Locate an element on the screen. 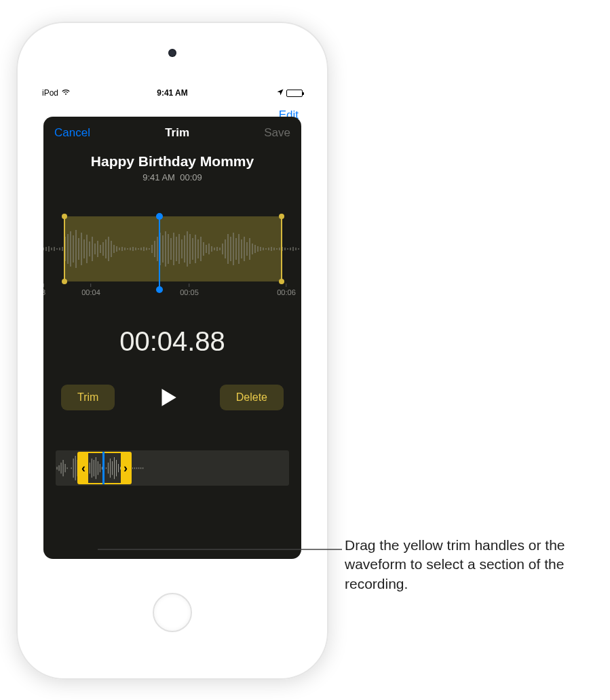  timecode: 00:04.88 is located at coordinates (172, 342).